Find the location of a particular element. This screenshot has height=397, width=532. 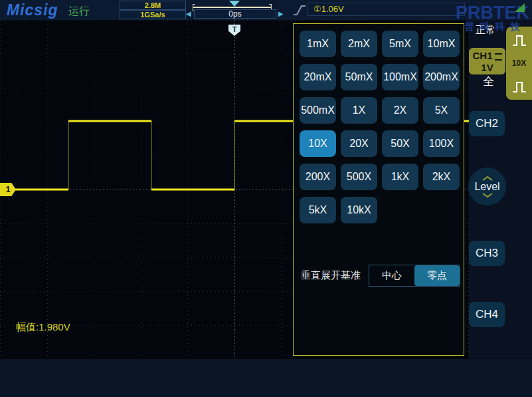

probe-option-200X: 200X is located at coordinates (317, 177).